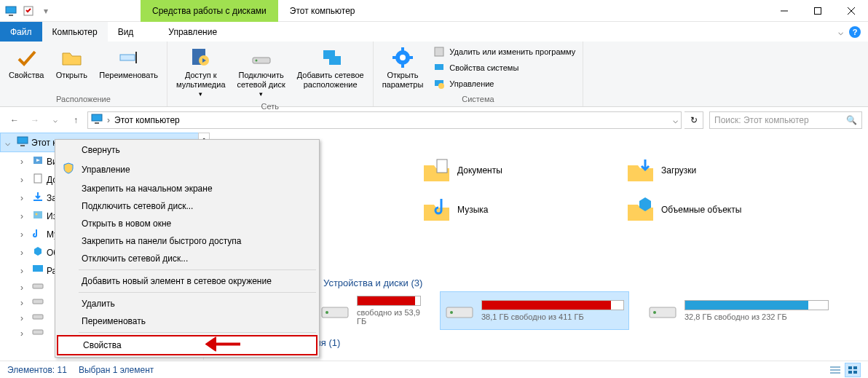  Describe the element at coordinates (15, 120) in the screenshot. I see `nav-back-button: ←` at that location.